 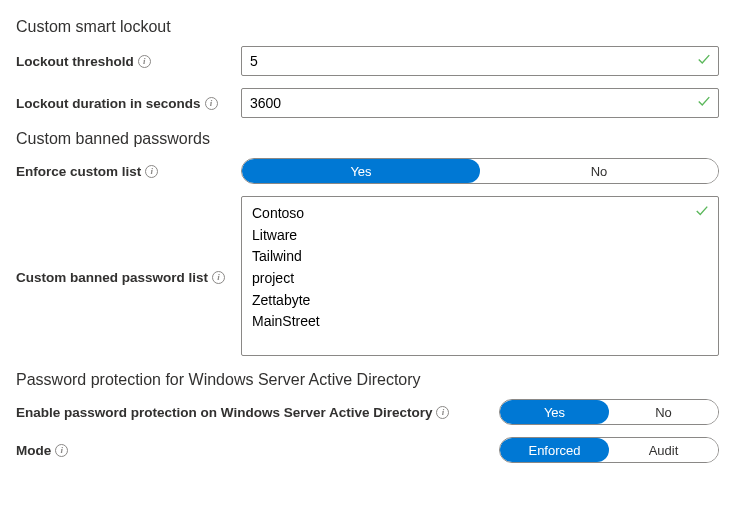 What do you see at coordinates (554, 450) in the screenshot?
I see `mode-enforced-option: Enforced` at bounding box center [554, 450].